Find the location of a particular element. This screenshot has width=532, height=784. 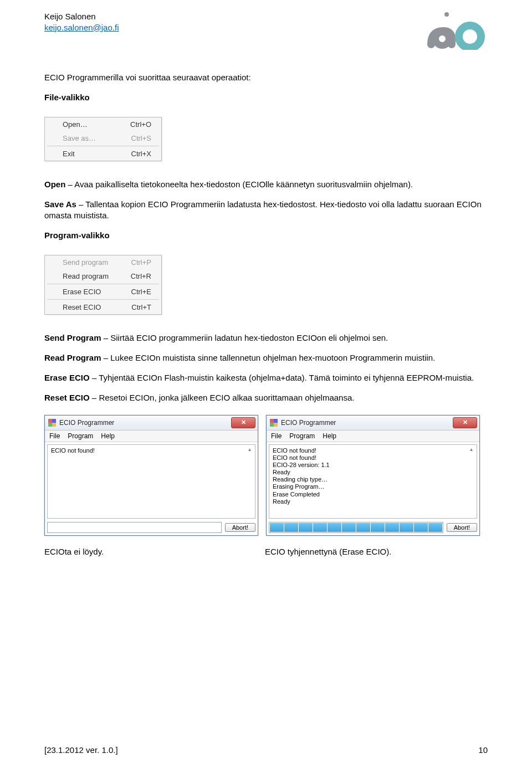

menu-item-label: Erase ECIO is located at coordinates (82, 291).